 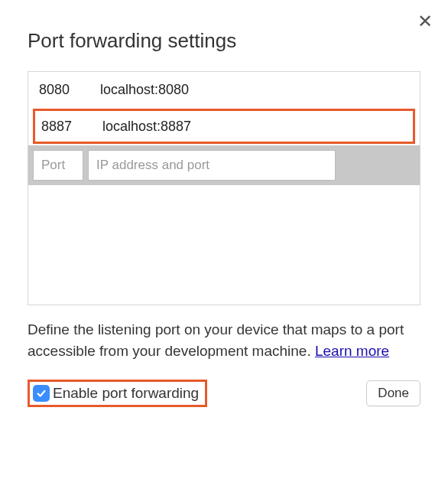 What do you see at coordinates (125, 393) in the screenshot?
I see `checkbox-label: Enable port forwarding` at bounding box center [125, 393].